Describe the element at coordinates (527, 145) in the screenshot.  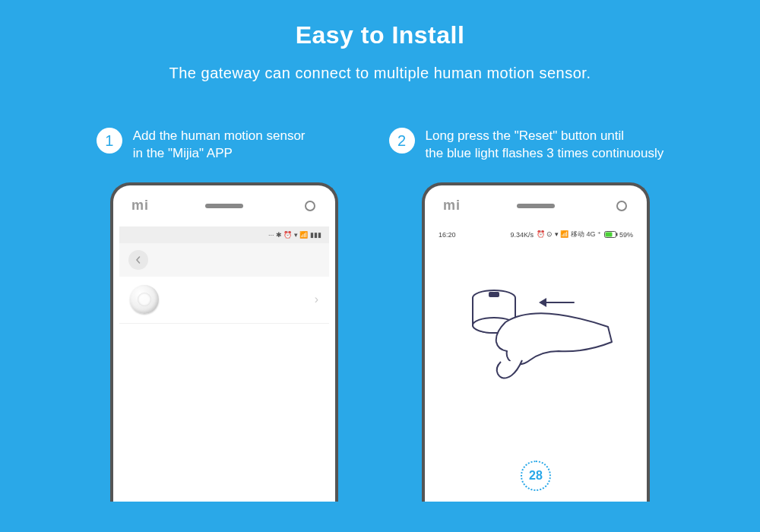
I see `step-2: 2 Long press the "Reset" button until th…` at that location.